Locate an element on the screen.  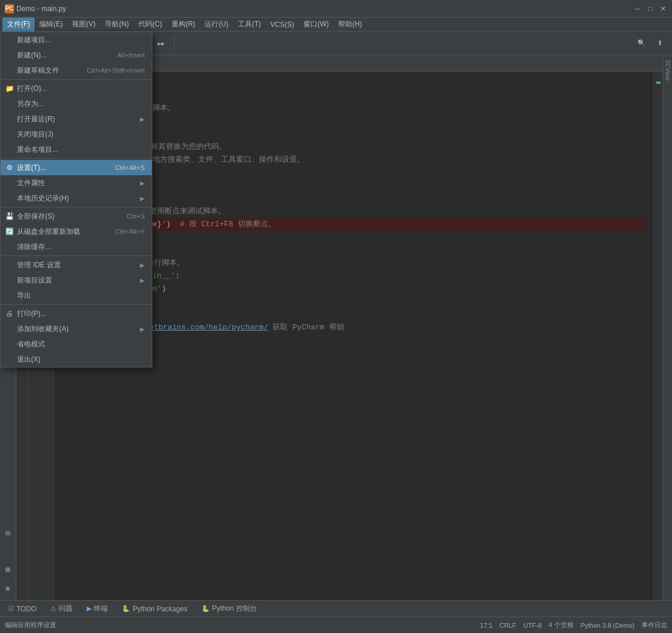
menu-file-properties: 文件属性 ▶ is located at coordinates (76, 183).